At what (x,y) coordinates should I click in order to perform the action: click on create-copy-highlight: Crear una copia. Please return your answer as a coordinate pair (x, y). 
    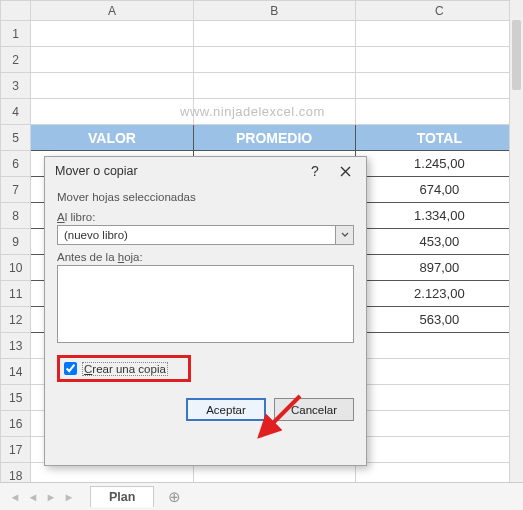
    Looking at the image, I should click on (124, 368).